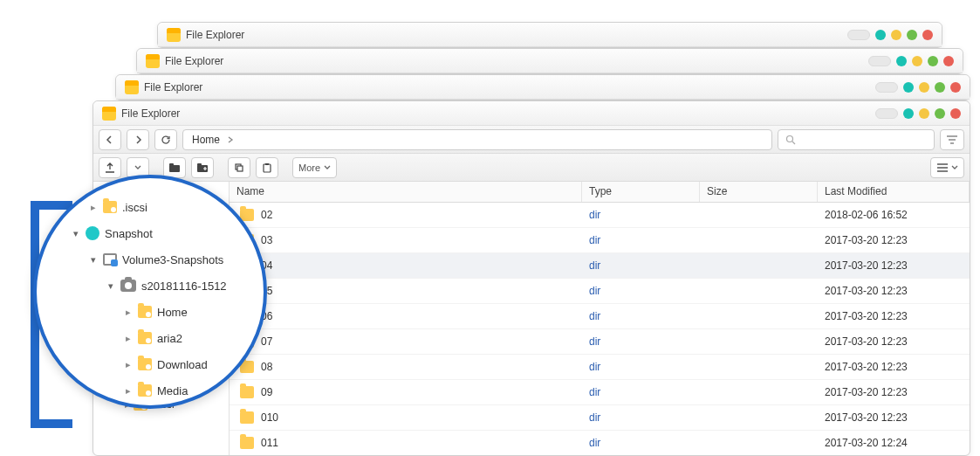 This screenshot has height=456, width=980. What do you see at coordinates (314, 168) in the screenshot?
I see `more-button: More` at bounding box center [314, 168].